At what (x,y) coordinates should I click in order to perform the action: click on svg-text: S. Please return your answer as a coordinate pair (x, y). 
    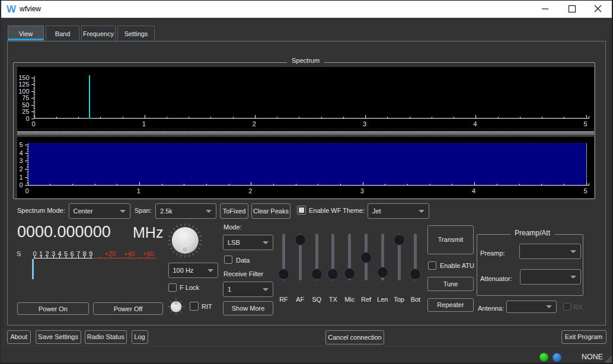
    Looking at the image, I should click on (19, 254).